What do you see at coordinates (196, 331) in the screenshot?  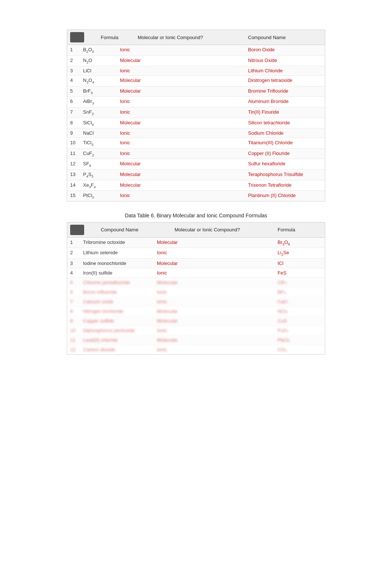 I see `table-row-blurred: 10 Diphosphorus pentoxide Ionic P₂O₅` at bounding box center [196, 331].